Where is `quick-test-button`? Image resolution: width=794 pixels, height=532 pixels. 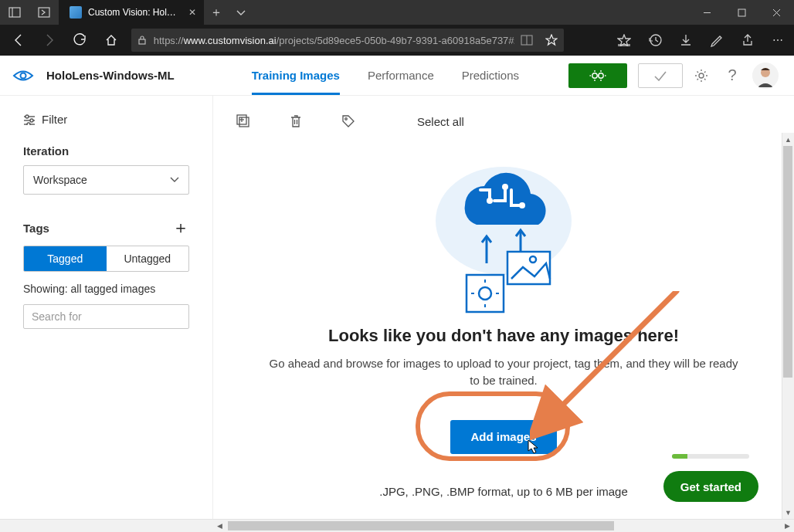
quick-test-button is located at coordinates (660, 76).